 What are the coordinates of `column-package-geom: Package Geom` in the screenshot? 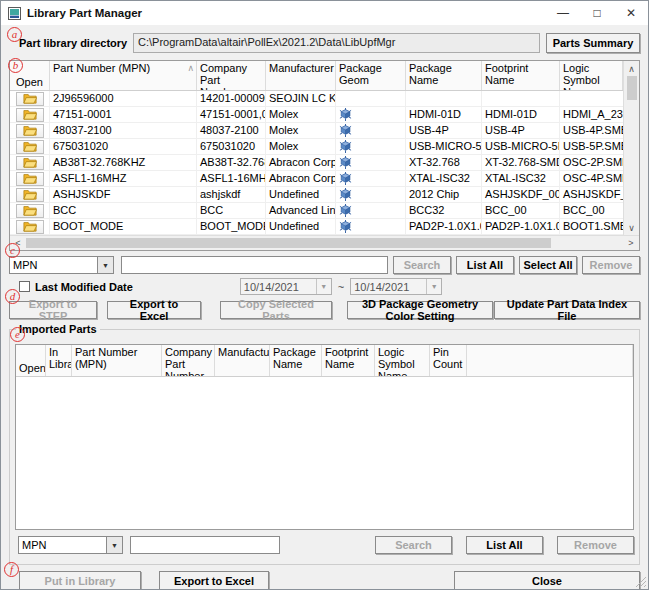 It's located at (371, 76).